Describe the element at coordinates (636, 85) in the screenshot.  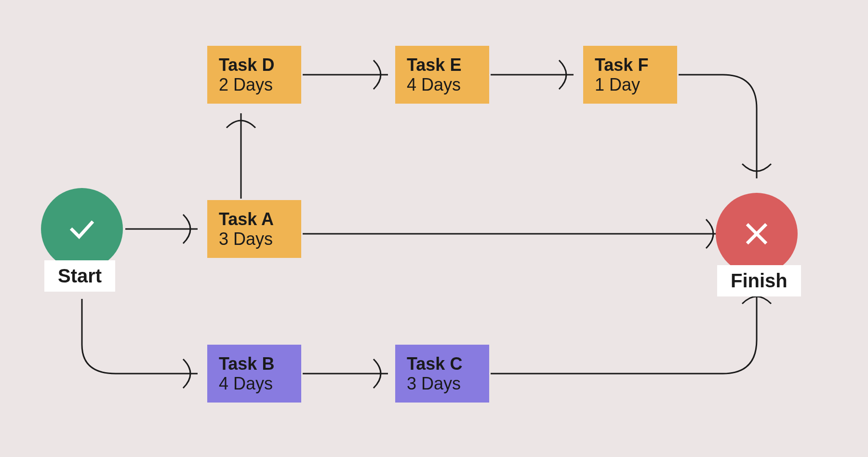
I see `task-days: 1 Day` at that location.